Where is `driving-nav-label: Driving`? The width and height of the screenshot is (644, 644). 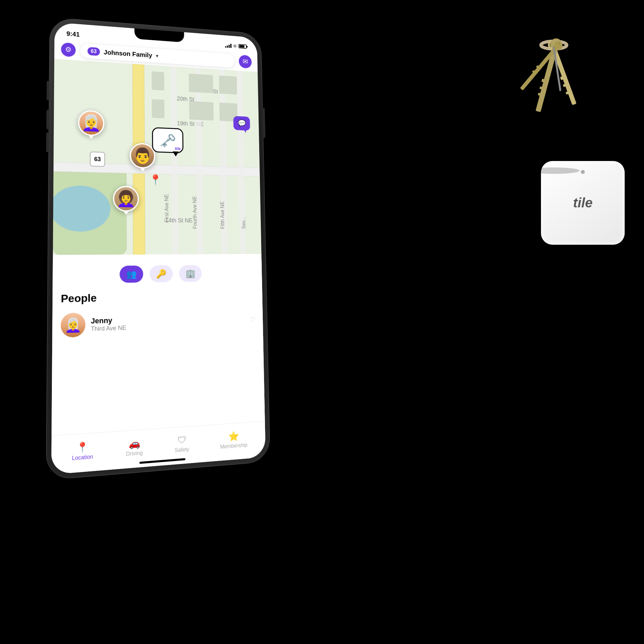 driving-nav-label: Driving is located at coordinates (134, 454).